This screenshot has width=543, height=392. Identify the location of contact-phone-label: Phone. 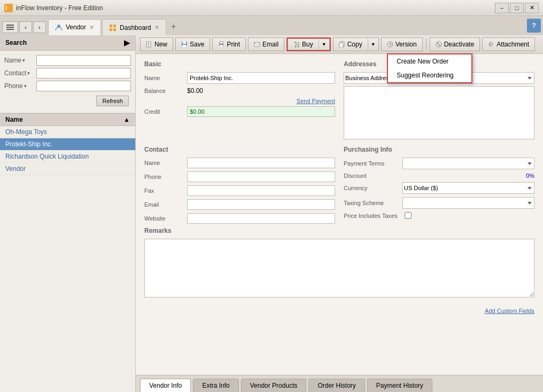
(166, 177).